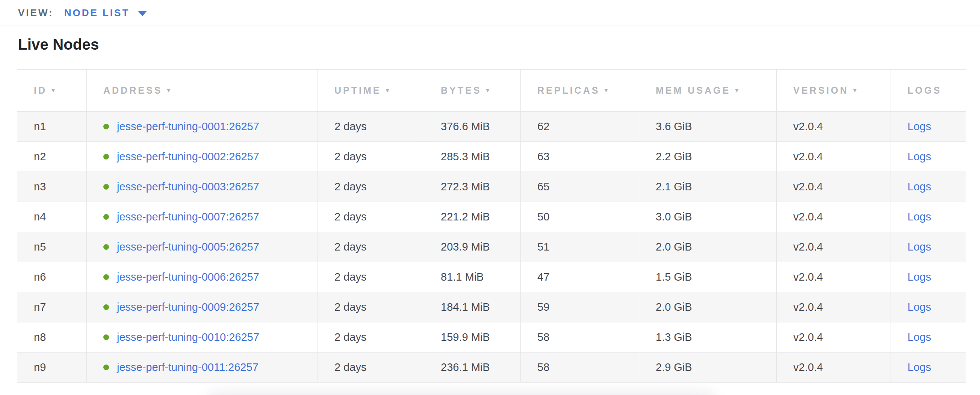 Image resolution: width=980 pixels, height=395 pixels. What do you see at coordinates (208, 367) in the screenshot?
I see `address-wrap: jesse-perf-tuning-0011:26257` at bounding box center [208, 367].